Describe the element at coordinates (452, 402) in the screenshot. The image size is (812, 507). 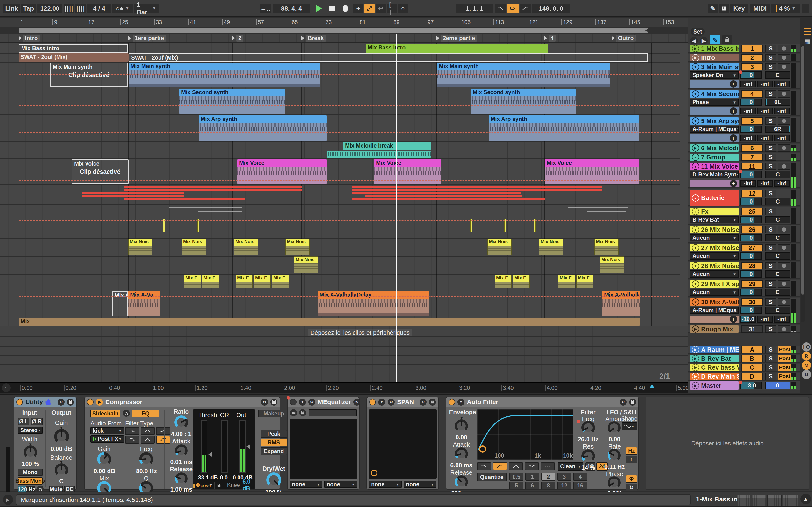
I see `device-activator` at that location.